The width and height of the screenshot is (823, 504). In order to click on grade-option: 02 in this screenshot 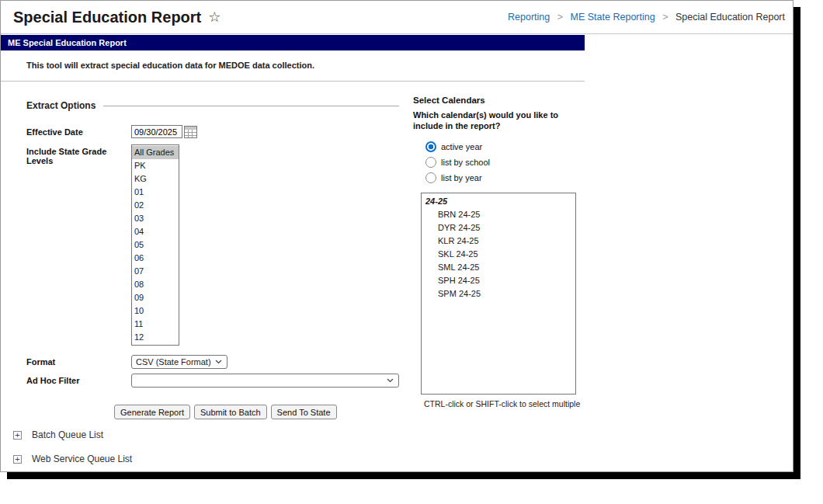, I will do `click(155, 205)`.